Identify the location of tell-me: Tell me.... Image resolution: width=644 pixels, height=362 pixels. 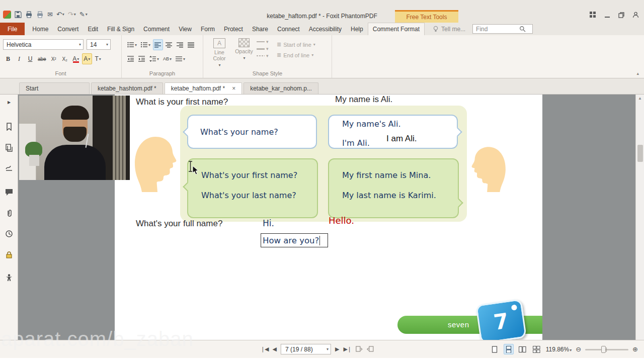
(449, 29).